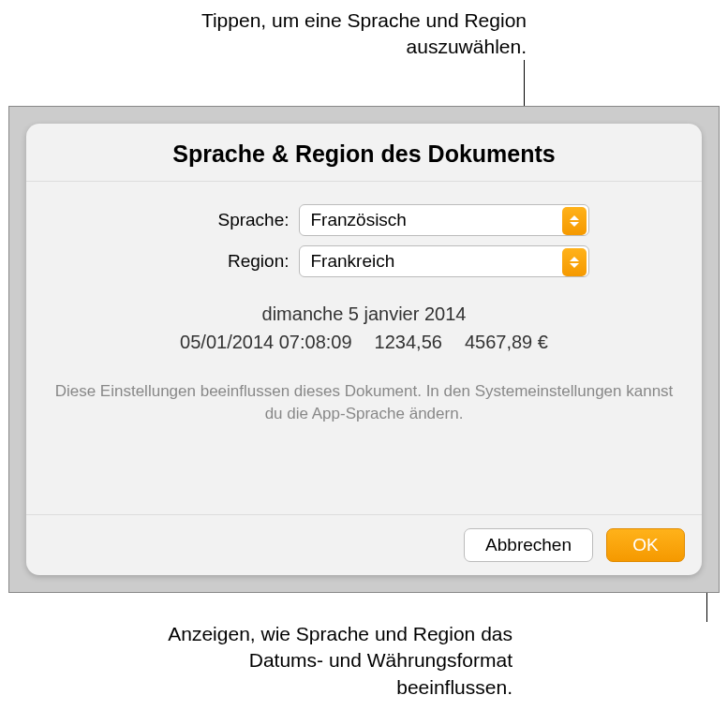 The width and height of the screenshot is (728, 710). Describe the element at coordinates (525, 85) in the screenshot. I see `leader-line` at that location.